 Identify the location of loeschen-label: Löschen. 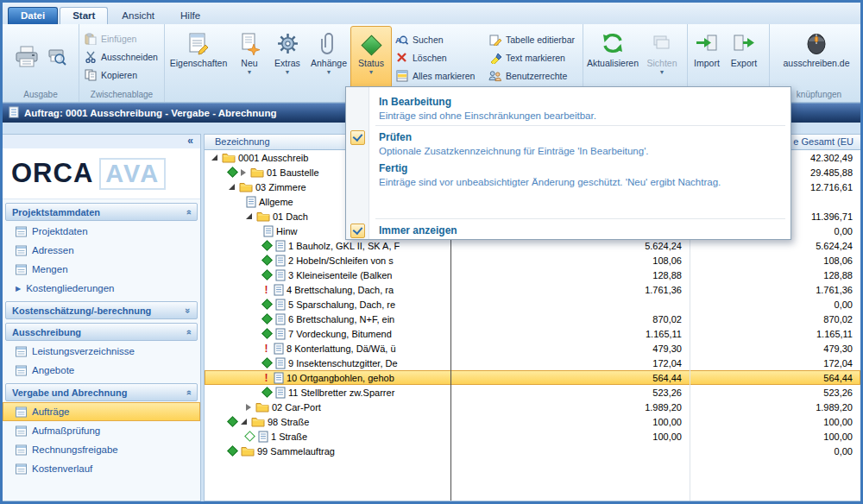
(430, 58).